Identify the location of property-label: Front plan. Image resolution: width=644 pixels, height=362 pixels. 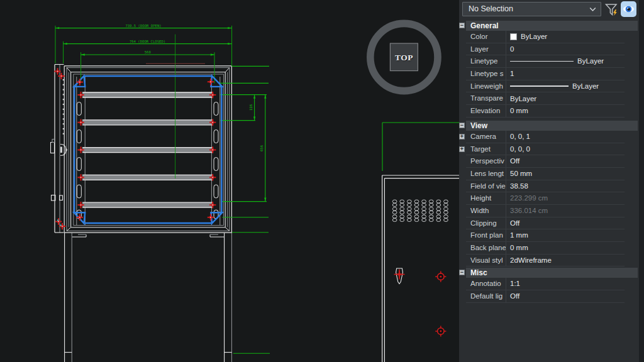
(486, 235).